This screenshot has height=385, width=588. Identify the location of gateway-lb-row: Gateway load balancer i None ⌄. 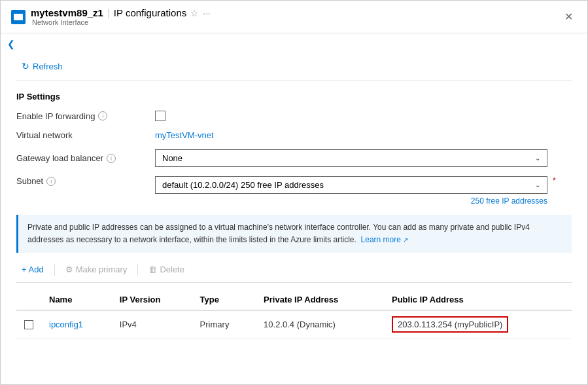
(294, 158).